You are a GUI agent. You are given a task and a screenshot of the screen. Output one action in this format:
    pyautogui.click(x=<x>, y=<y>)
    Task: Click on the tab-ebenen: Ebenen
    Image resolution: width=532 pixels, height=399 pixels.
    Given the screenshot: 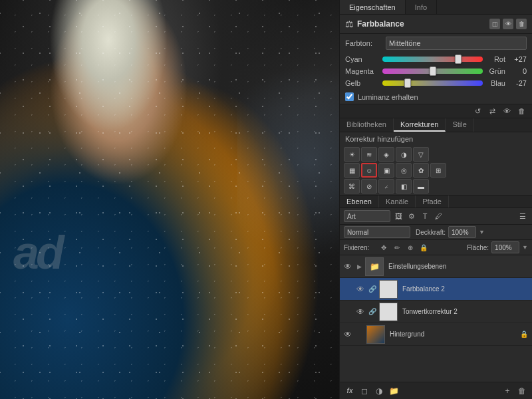 What is the action you would take?
    pyautogui.click(x=359, y=201)
    